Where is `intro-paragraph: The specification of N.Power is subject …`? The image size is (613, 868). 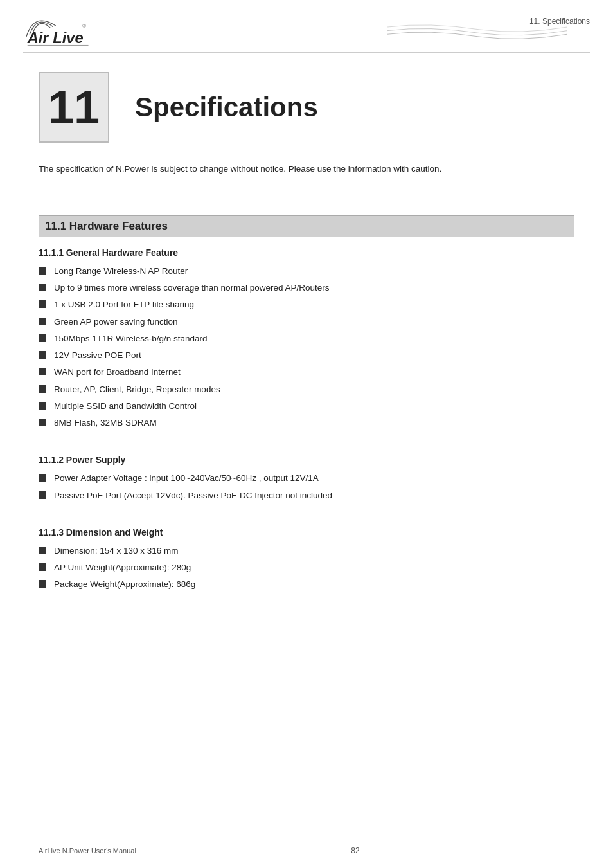 intro-paragraph: The specification of N.Power is subject … is located at coordinates (306, 172).